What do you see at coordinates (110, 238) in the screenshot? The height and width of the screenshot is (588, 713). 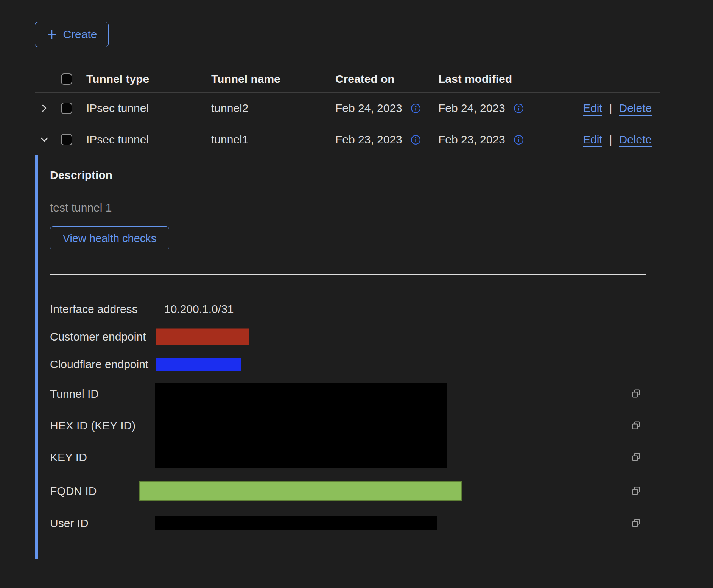 I see `view-health-checks-button: View health checks` at bounding box center [110, 238].